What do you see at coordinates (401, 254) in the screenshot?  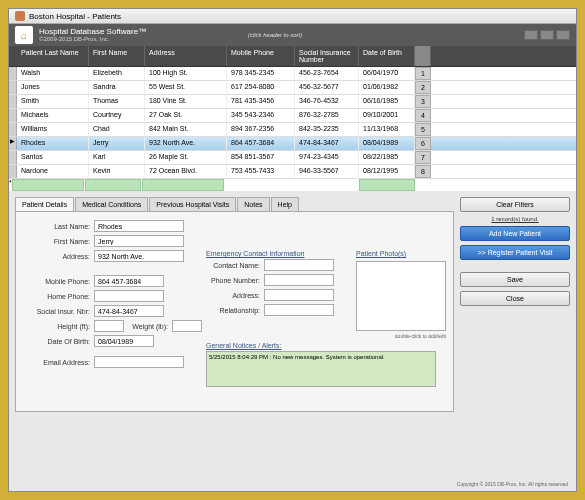 I see `photo-header: Patient Photo(s)` at bounding box center [401, 254].